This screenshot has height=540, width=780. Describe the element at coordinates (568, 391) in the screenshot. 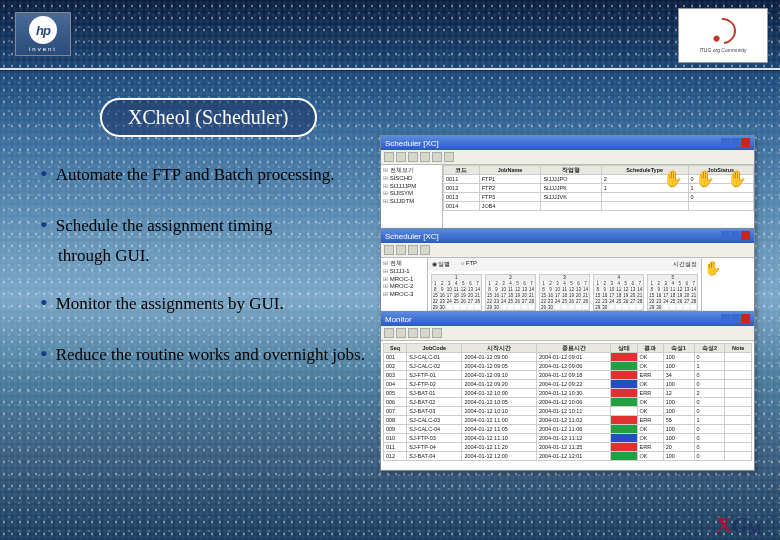

I see `screenshot-monitor: Monitor SeqJobCode시작시간종료시간상태결과속성1속성2Note…` at that location.